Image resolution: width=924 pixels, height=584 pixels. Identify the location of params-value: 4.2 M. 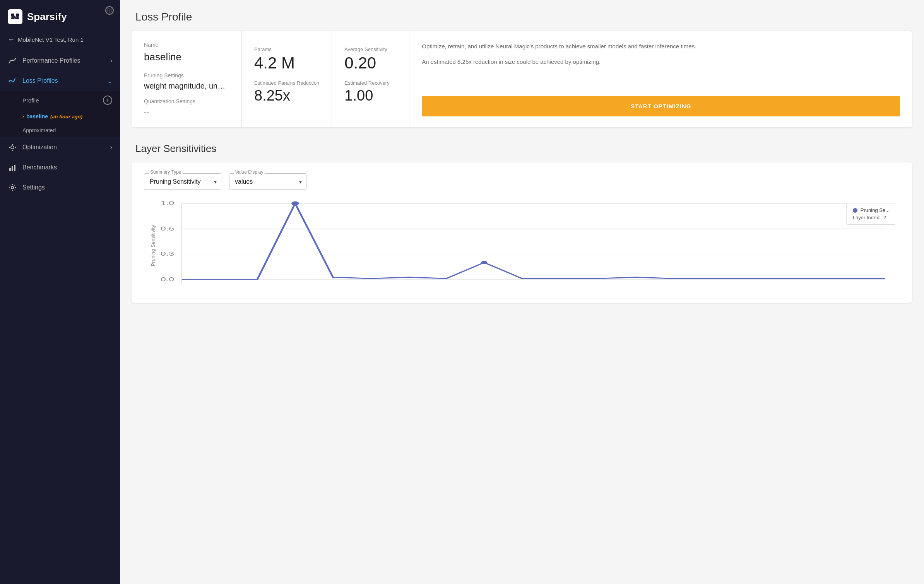
(287, 63).